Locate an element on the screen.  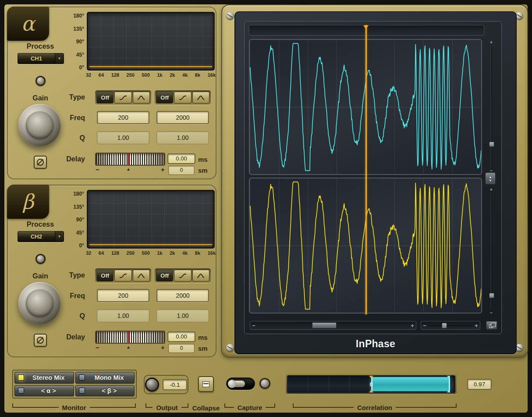
collapse-button is located at coordinates (206, 384).